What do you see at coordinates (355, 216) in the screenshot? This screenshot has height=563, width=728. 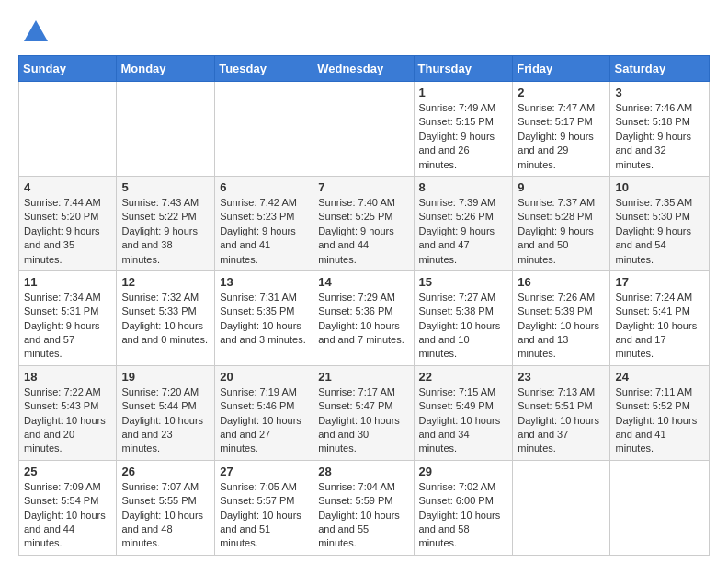 I see `sunset-text: Sunset: 5:25 PM` at bounding box center [355, 216].